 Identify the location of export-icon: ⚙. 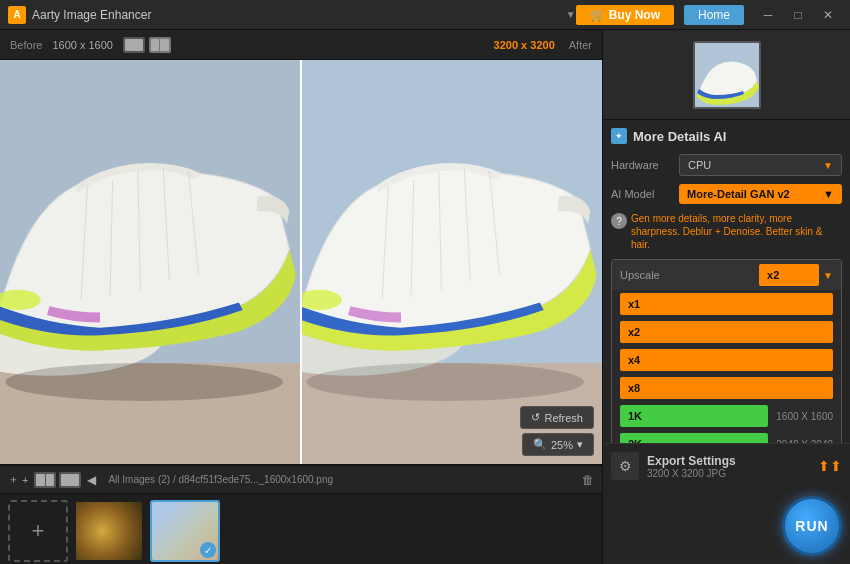
(625, 466).